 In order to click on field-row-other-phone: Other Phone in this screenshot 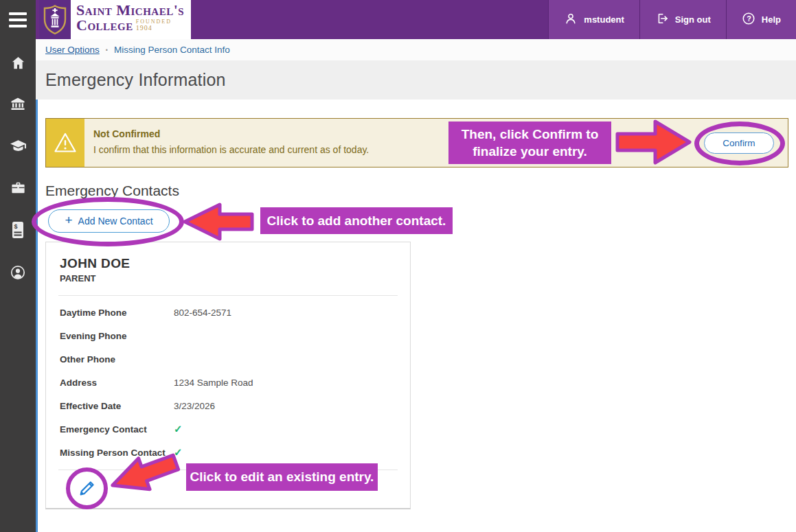, I will do `click(228, 359)`.